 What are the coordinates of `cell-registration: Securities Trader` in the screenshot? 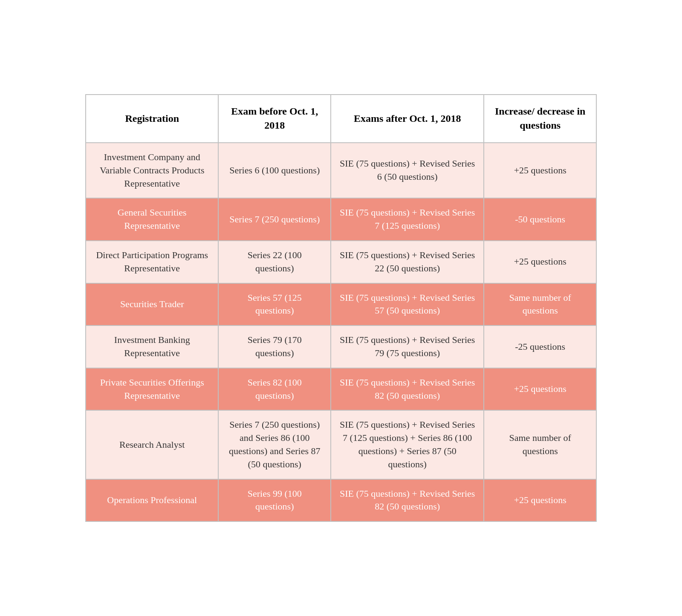 It's located at (152, 305).